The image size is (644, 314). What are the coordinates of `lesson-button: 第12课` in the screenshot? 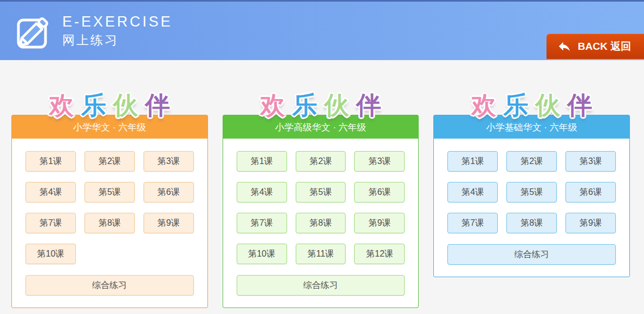 It's located at (379, 254).